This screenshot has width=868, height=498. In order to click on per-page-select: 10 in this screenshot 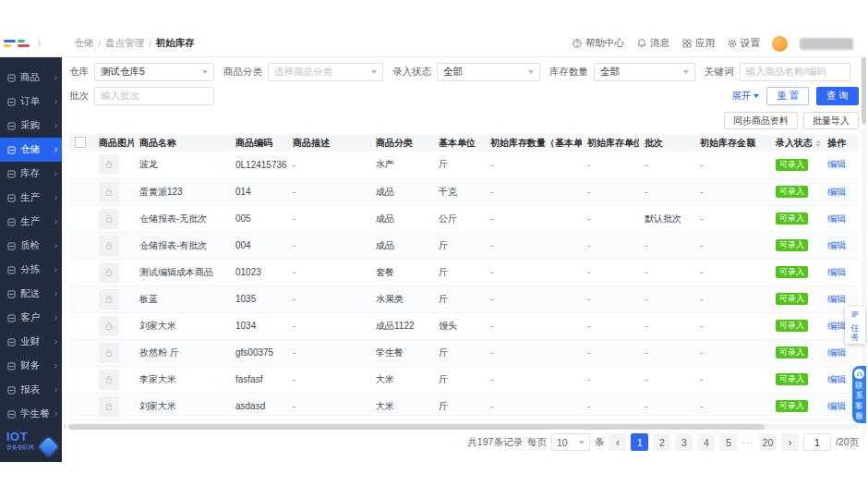, I will do `click(571, 442)`.